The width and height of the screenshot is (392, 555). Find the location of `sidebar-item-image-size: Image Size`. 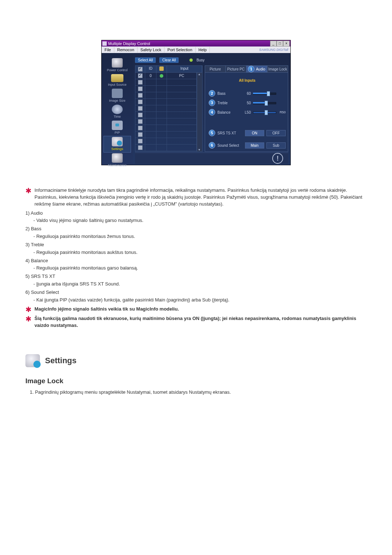

sidebar-item-image-size: Image Size is located at coordinates (117, 96).